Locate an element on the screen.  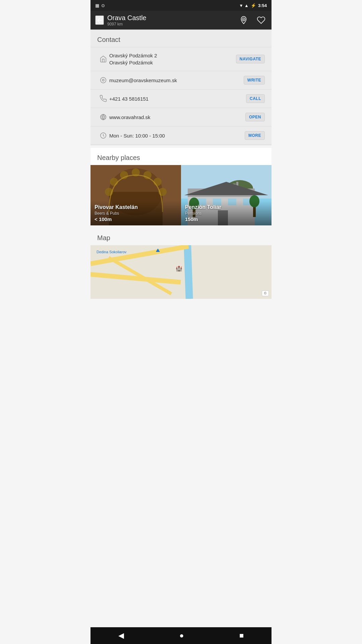
call-button: CALL is located at coordinates (255, 99).